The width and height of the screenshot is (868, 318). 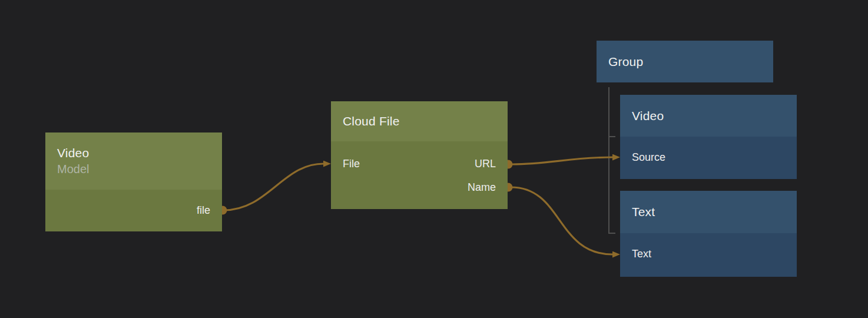 I want to click on output-label-name: Name, so click(x=482, y=187).